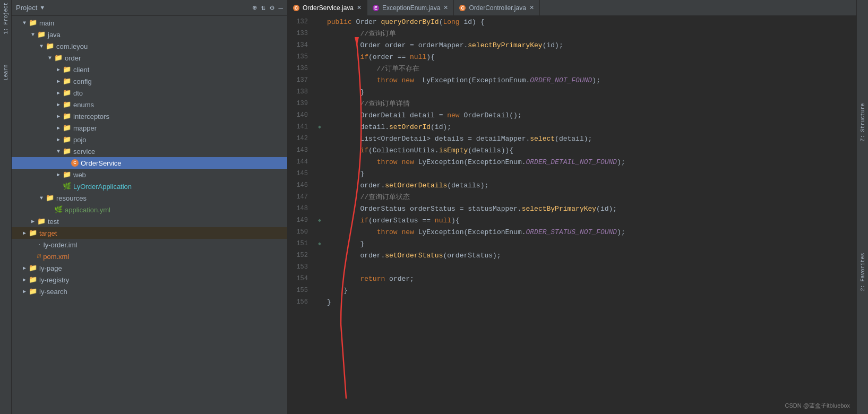 The image size is (868, 414). I want to click on tree-item-dto: ▶ 📁 dto, so click(150, 93).